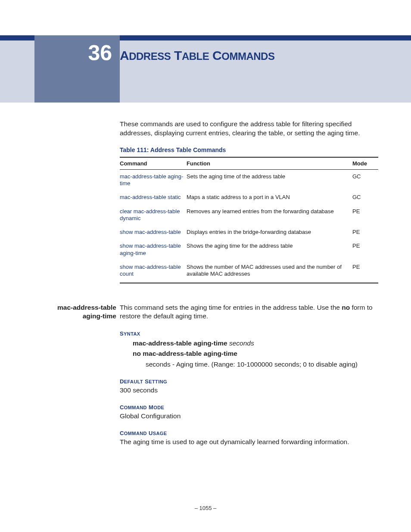  Describe the element at coordinates (152, 180) in the screenshot. I see `cmd-link: mac-address-table aging-time` at that location.